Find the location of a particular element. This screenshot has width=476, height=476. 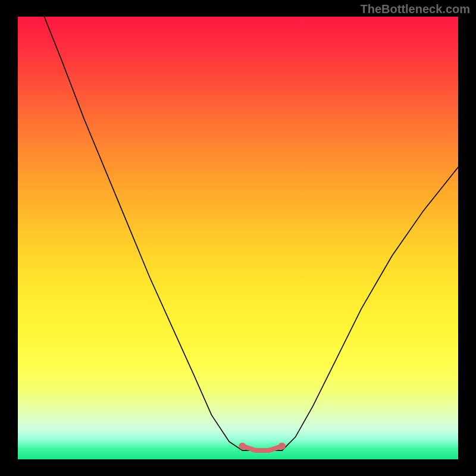

accent-endpoint-left is located at coordinates (242, 446).